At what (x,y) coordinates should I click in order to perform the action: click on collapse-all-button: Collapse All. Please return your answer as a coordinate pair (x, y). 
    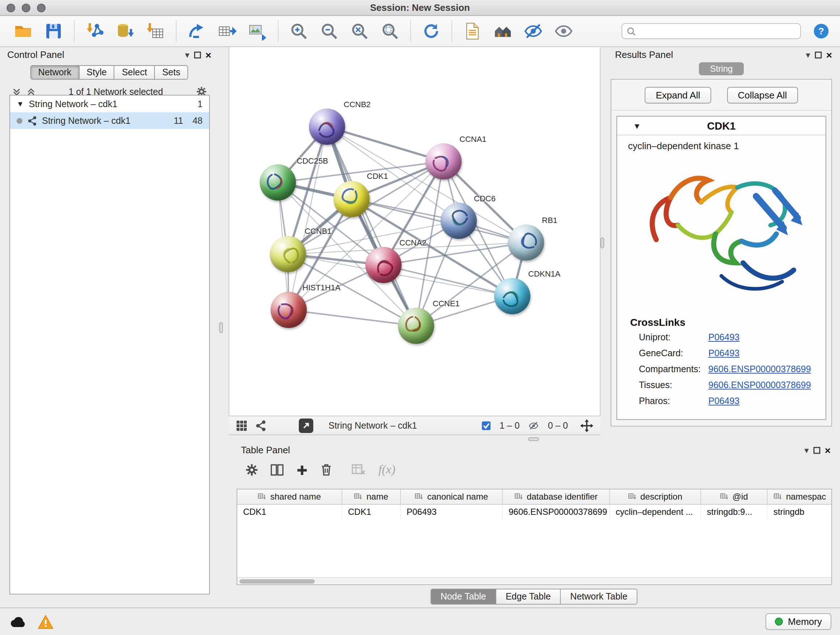
    Looking at the image, I should click on (763, 95).